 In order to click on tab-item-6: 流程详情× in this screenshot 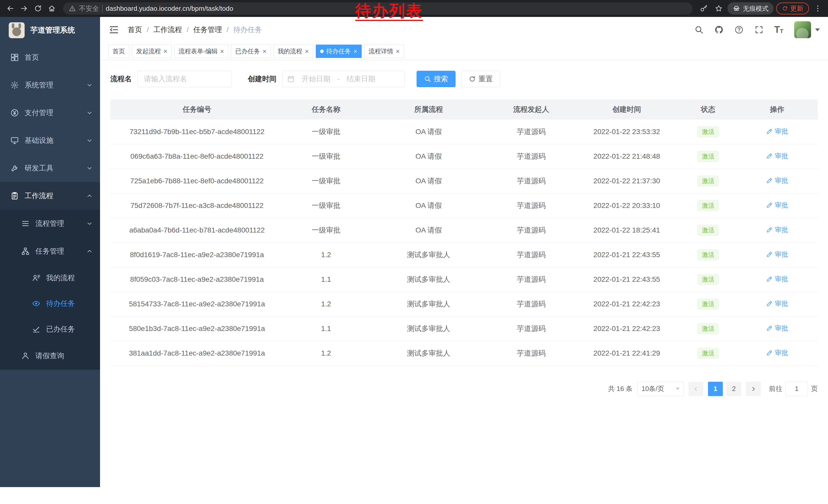, I will do `click(384, 51)`.